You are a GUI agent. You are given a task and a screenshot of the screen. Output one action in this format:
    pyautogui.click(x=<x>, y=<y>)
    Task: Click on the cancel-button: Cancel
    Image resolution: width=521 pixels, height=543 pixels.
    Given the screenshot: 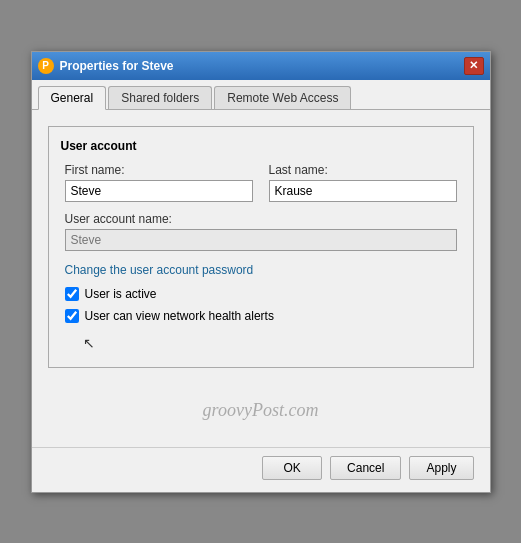 What is the action you would take?
    pyautogui.click(x=366, y=468)
    